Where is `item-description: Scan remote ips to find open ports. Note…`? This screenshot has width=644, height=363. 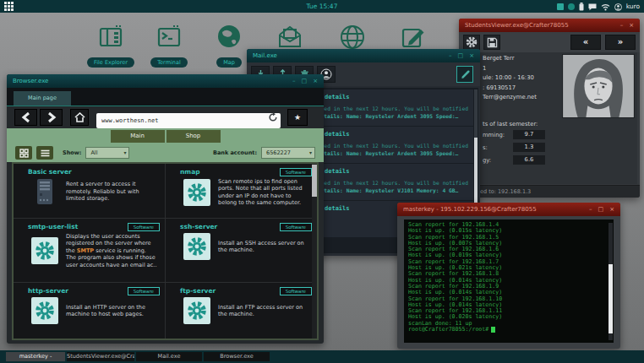 item-description: Scan remote ips to find open ports. Note… is located at coordinates (264, 192).